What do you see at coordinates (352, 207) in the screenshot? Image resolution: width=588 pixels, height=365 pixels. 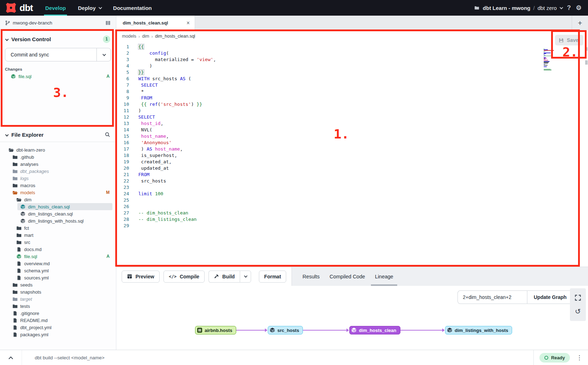 I see `code-line: 26` at bounding box center [352, 207].